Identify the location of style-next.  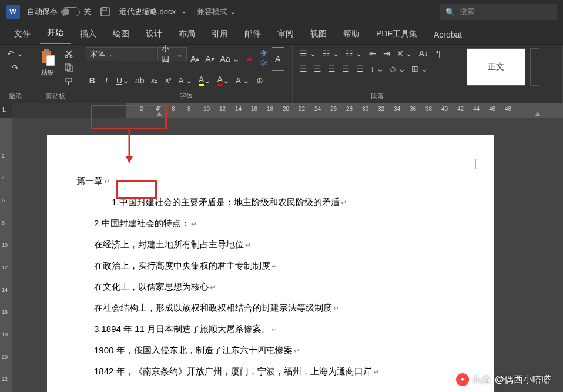
(535, 67).